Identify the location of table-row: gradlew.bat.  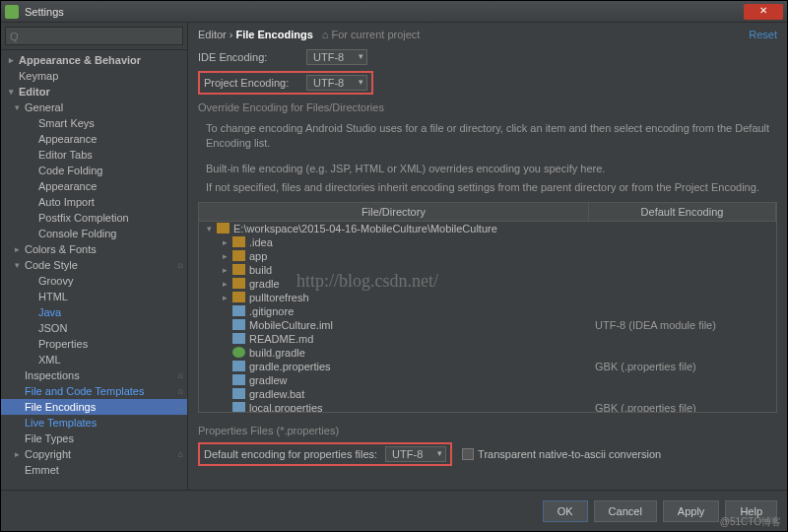
(488, 394).